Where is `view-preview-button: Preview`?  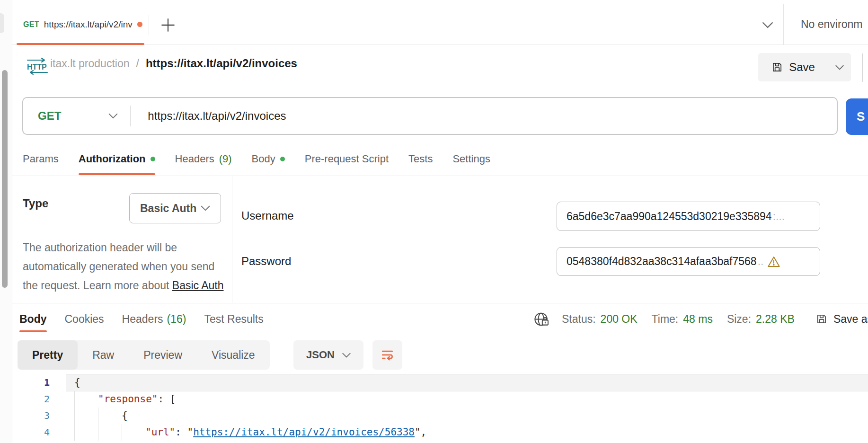
view-preview-button: Preview is located at coordinates (163, 355).